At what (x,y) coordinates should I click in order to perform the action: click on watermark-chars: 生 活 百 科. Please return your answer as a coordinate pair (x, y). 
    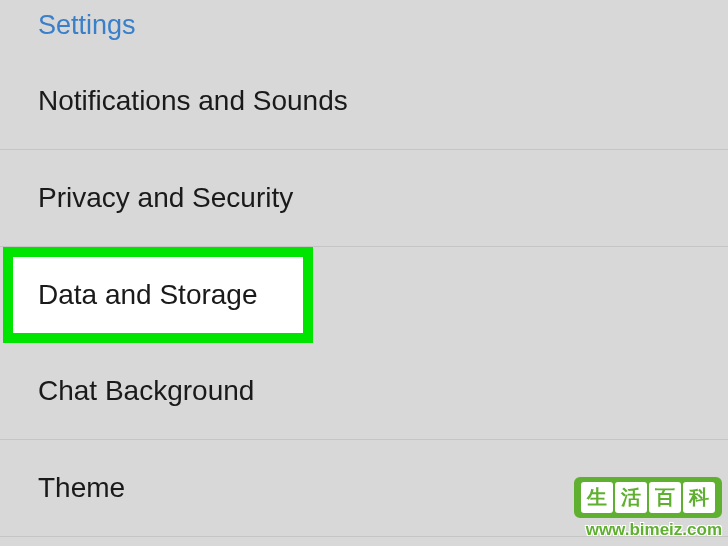
    Looking at the image, I should click on (648, 498).